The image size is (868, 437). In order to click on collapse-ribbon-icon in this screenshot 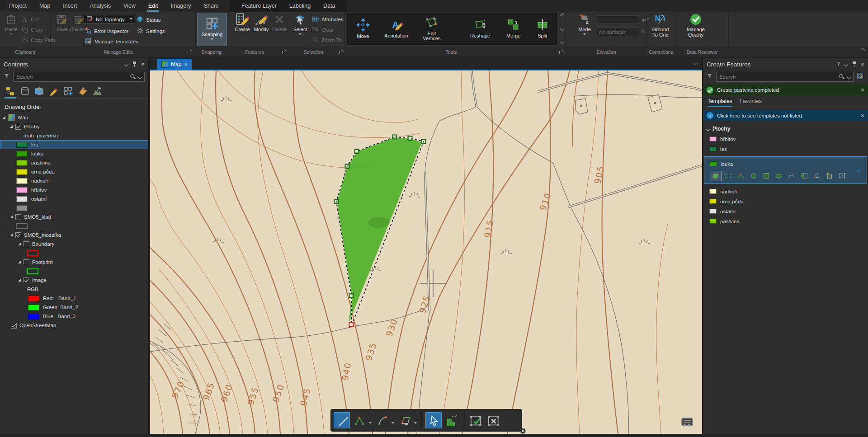, I will do `click(863, 51)`.